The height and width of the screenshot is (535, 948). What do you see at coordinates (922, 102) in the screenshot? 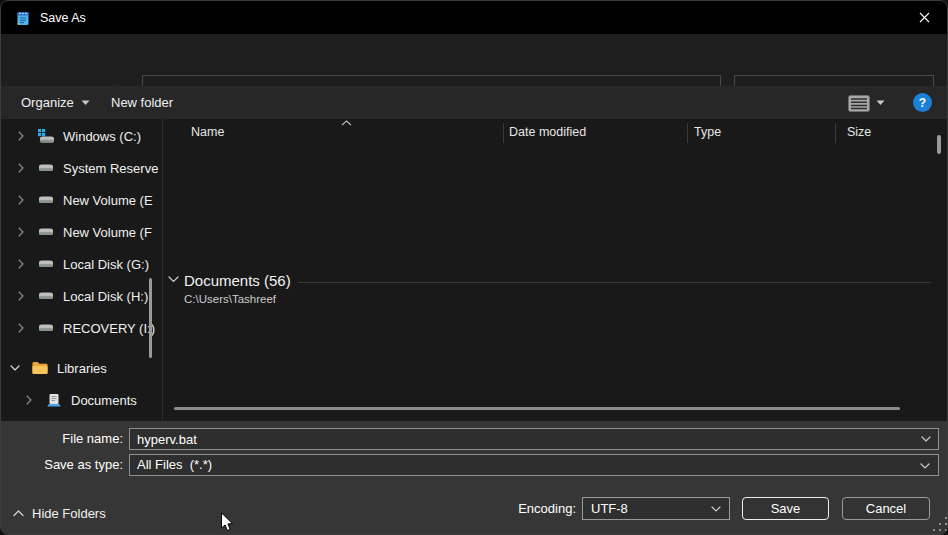
I see `help-button: ?` at bounding box center [922, 102].